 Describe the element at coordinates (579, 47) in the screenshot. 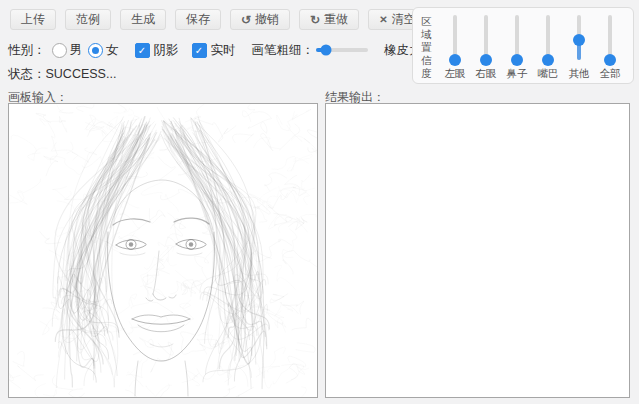

I see `confidence-slider-other: 其他` at that location.